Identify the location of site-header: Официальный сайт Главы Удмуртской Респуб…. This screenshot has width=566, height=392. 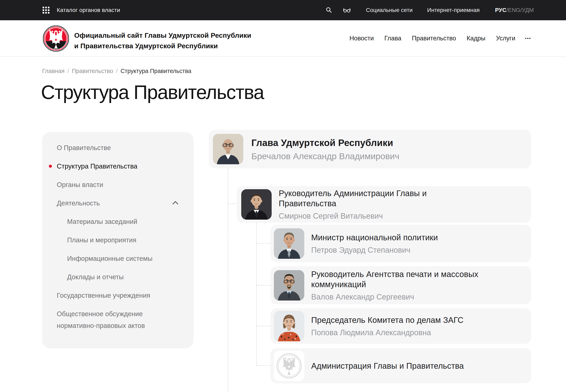
(283, 39).